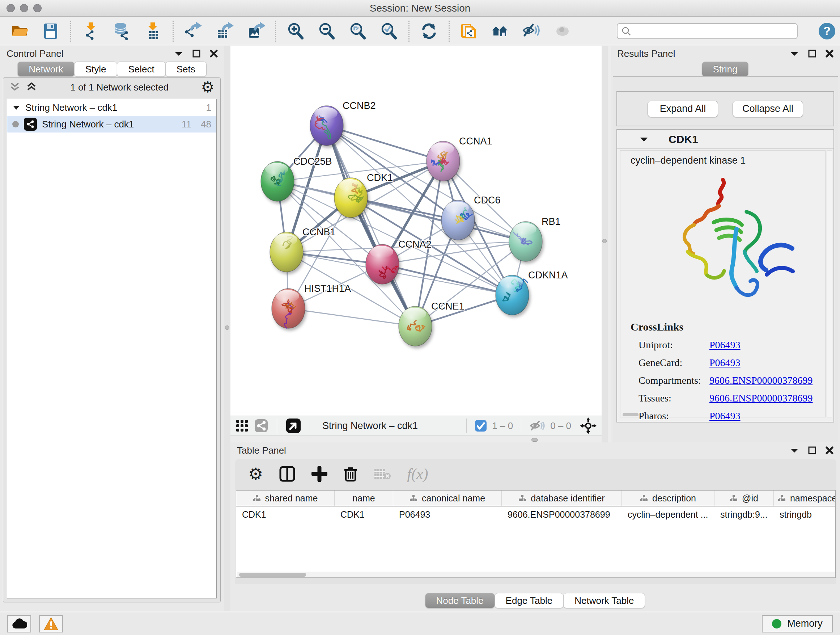  Describe the element at coordinates (343, 123) in the screenshot. I see `node-CCNB2: CCNB2` at that location.